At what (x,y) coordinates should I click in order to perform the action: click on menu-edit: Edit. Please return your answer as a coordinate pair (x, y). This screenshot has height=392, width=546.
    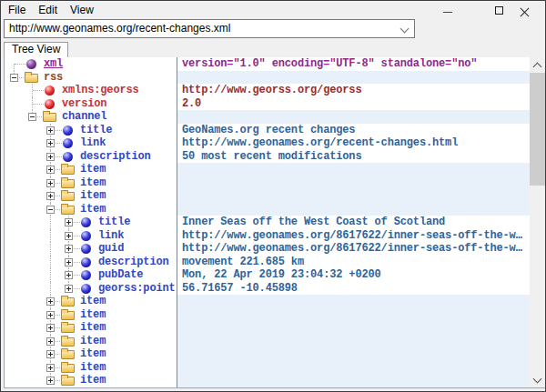
    Looking at the image, I should click on (47, 9).